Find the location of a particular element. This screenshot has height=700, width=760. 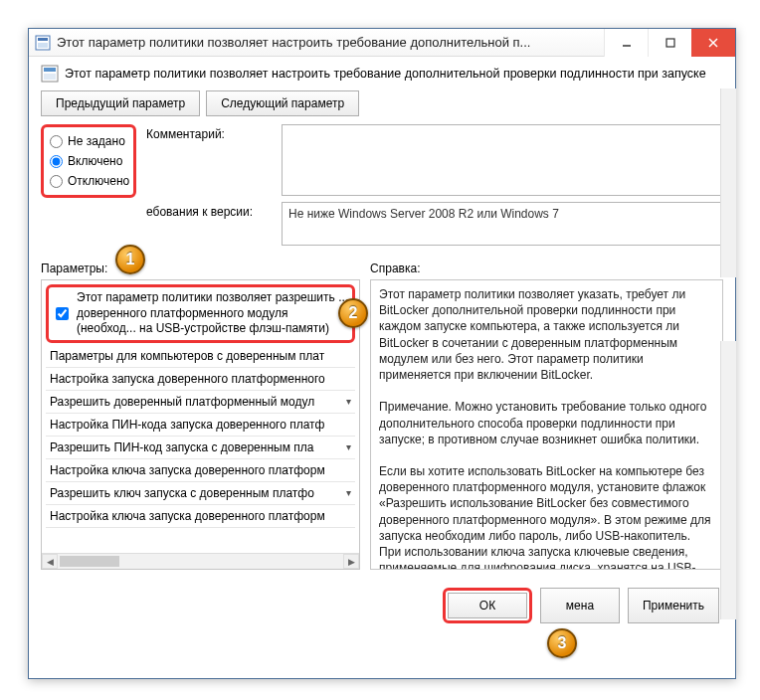

allow-without-tpm-checkbox: Этот параметр политики позволяет разреши… is located at coordinates (201, 314).